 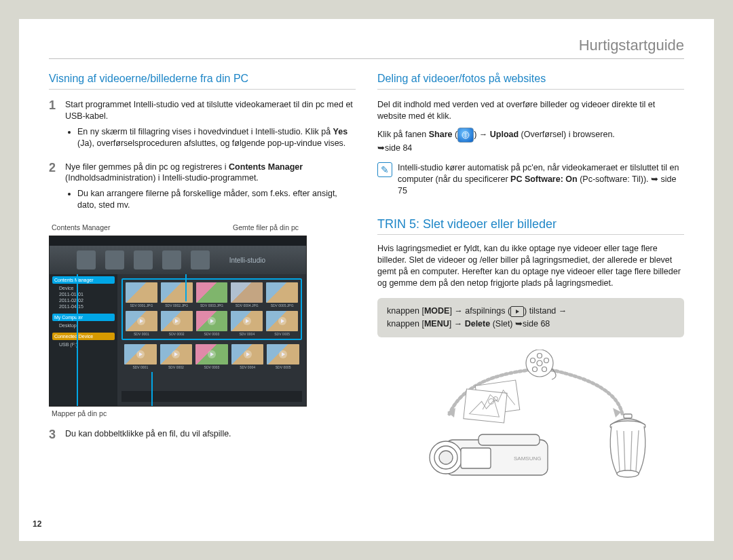 I want to click on app-bottombar, so click(x=212, y=396).